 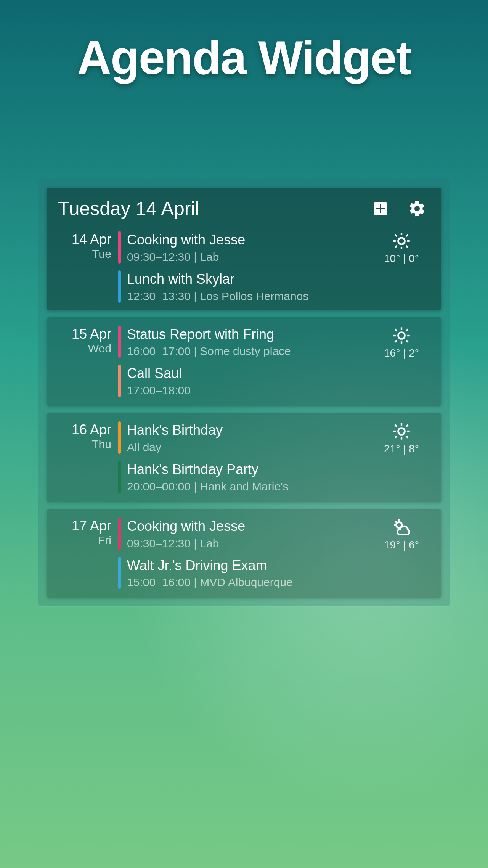 What do you see at coordinates (401, 267) in the screenshot?
I see `weather-block: 10° | 0°` at bounding box center [401, 267].